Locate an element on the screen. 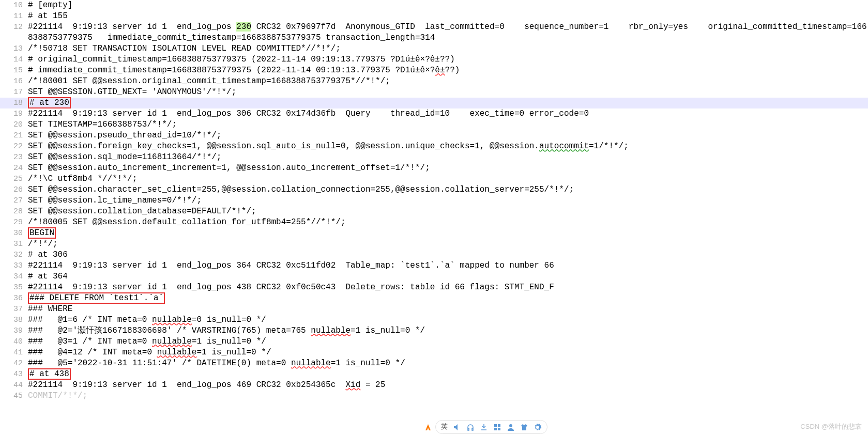 The width and height of the screenshot is (868, 435). code-line-12: 12#221114 9:19:13 server id 1 end_log_po… is located at coordinates (434, 33).